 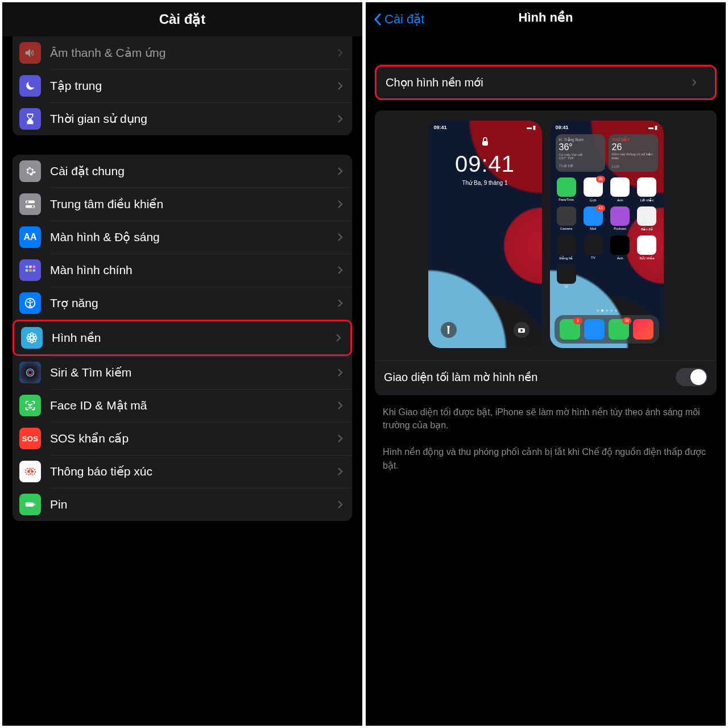 I want to click on wallpaper-icon, so click(x=32, y=338).